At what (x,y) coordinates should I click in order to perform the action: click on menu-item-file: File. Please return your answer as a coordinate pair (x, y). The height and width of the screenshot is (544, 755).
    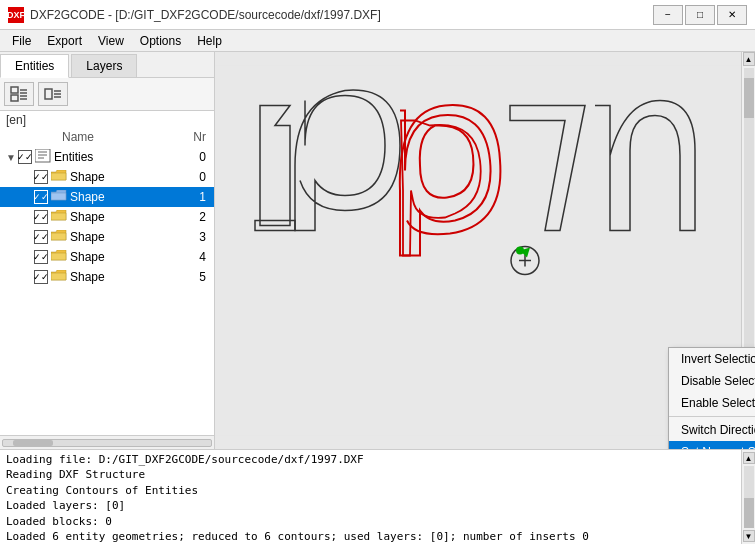
    Looking at the image, I should click on (22, 40).